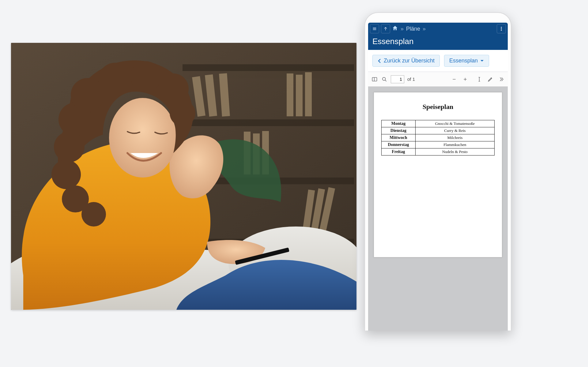  I want to click on chevrons-right-icon, so click(501, 79).